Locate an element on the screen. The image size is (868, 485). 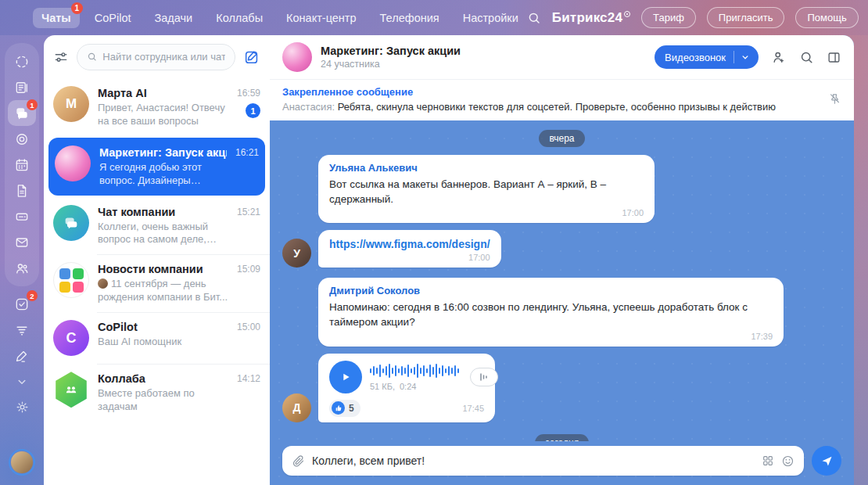
chat-list-item-kollaba: Коллаба Вместе работаем по задачам 14:12 is located at coordinates (156, 393).